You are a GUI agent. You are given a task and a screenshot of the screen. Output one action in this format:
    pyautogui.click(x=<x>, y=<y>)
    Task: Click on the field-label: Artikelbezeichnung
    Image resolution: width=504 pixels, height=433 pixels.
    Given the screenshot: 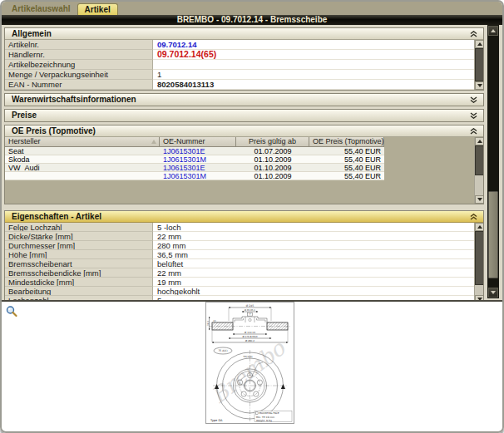 What is the action you would take?
    pyautogui.click(x=79, y=65)
    